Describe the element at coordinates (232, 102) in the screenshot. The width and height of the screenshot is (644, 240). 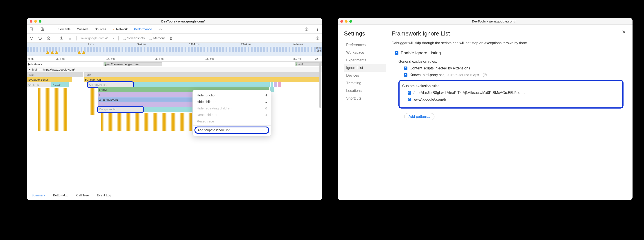
I see `cm-hide-children: Hide children C` at that location.